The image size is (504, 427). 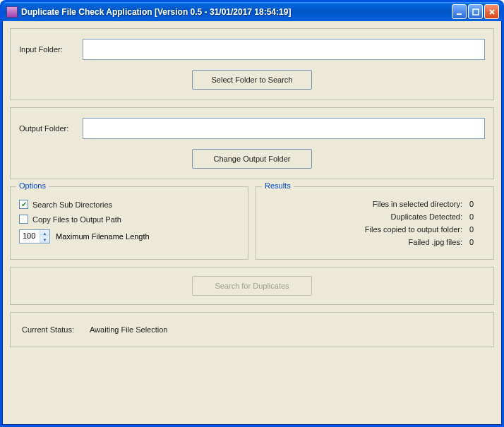 What do you see at coordinates (12, 12) in the screenshot?
I see `app-icon` at bounding box center [12, 12].